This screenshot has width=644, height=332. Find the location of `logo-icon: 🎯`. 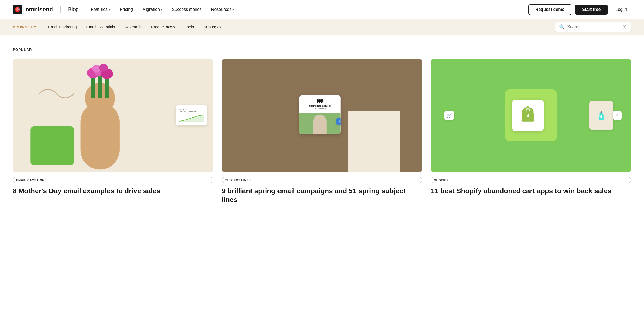

logo-icon: 🎯 is located at coordinates (17, 10).